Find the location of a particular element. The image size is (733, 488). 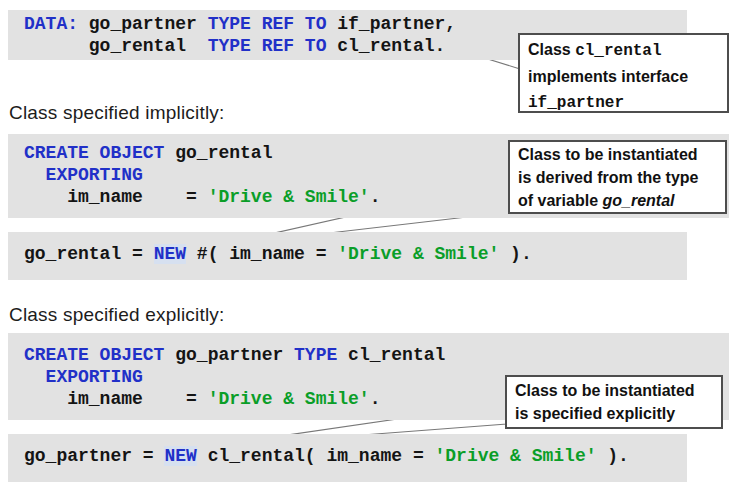

callout-text-segment: if_partner is located at coordinates (576, 103).